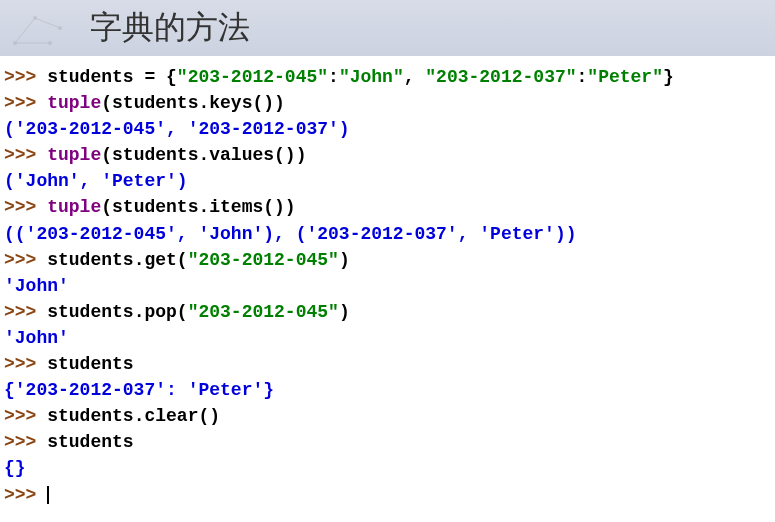  Describe the element at coordinates (388, 312) in the screenshot. I see `code-line: >>> students.pop("203-2012-045")` at that location.